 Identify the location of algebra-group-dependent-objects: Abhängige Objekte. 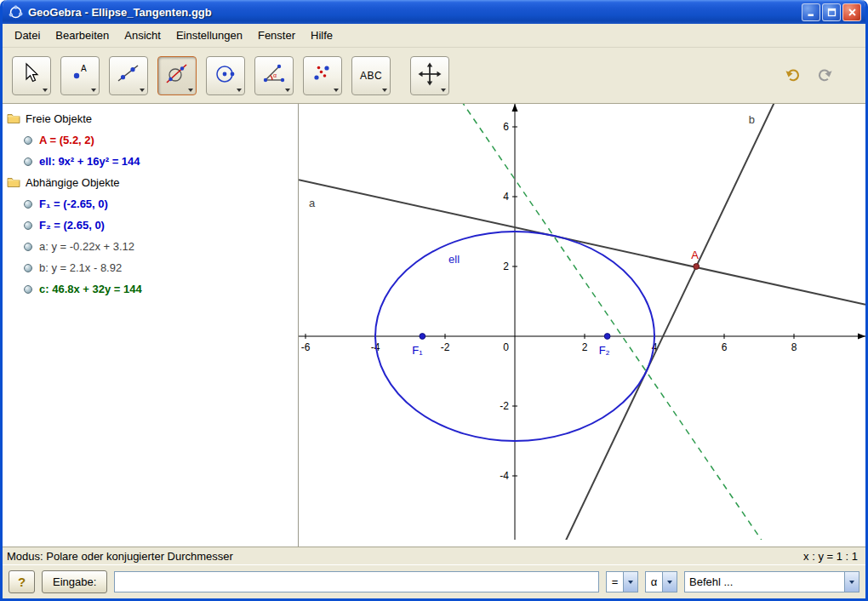
(150, 182).